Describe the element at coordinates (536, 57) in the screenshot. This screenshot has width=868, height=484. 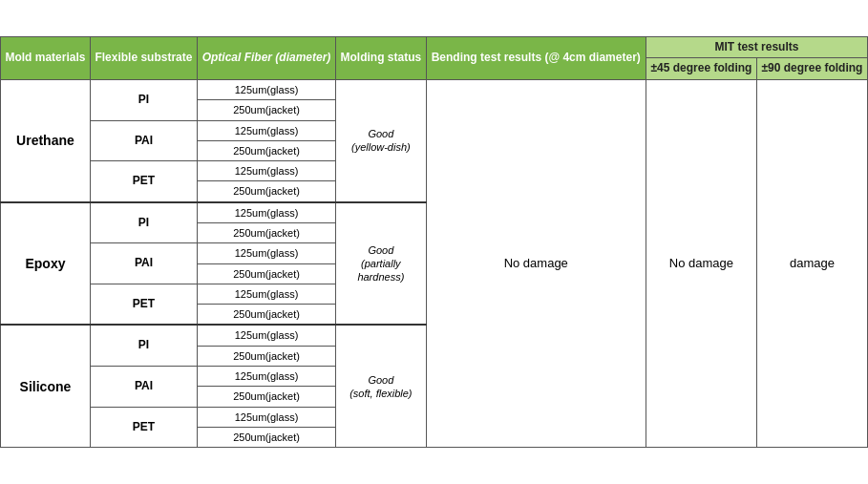
I see `col-bending-test: Bending test results (@ 4cm diameter)` at that location.